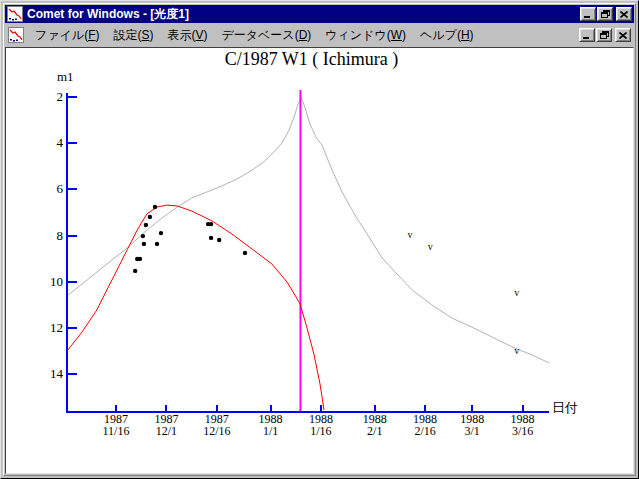 Image resolution: width=639 pixels, height=479 pixels. Describe the element at coordinates (60, 236) in the screenshot. I see `y-tick-label: 8` at that location.